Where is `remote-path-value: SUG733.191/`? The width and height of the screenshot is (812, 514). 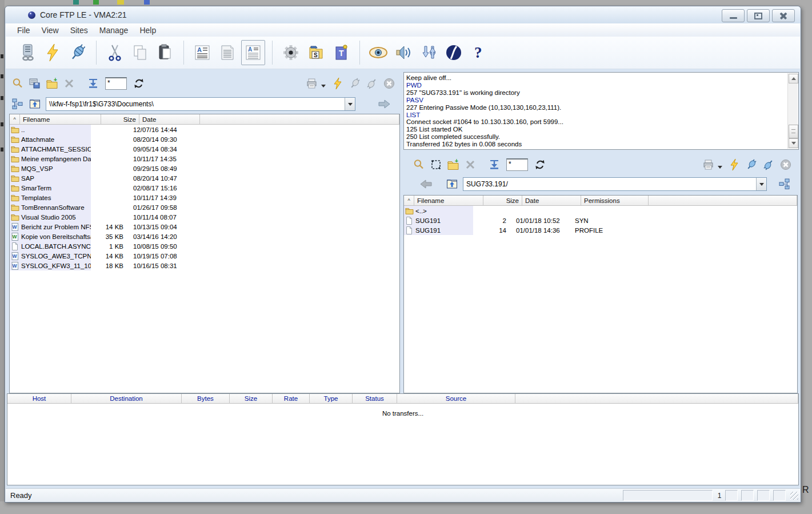 remote-path-value: SUG733.191/ is located at coordinates (610, 184).